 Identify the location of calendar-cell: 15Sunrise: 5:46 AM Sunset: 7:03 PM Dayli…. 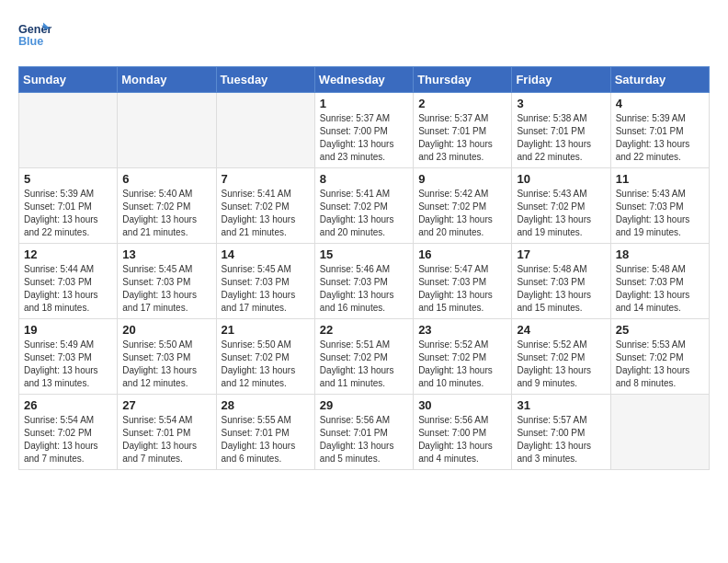
(364, 282).